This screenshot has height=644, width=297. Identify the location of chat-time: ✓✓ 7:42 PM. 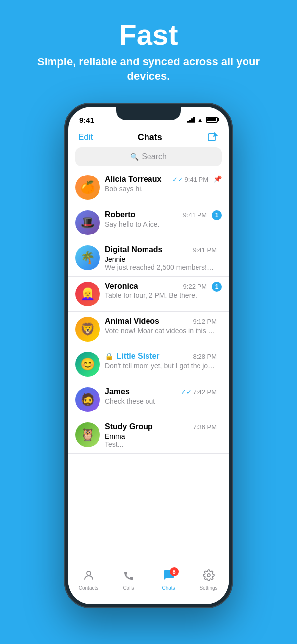
(199, 392).